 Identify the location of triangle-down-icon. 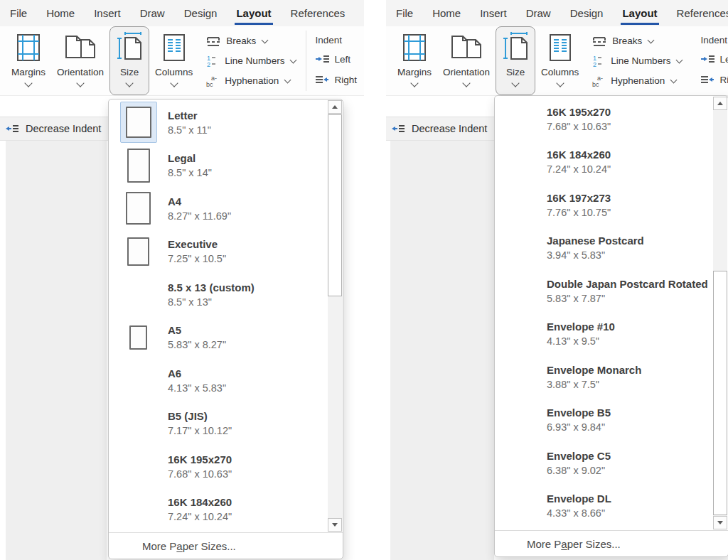
(335, 524).